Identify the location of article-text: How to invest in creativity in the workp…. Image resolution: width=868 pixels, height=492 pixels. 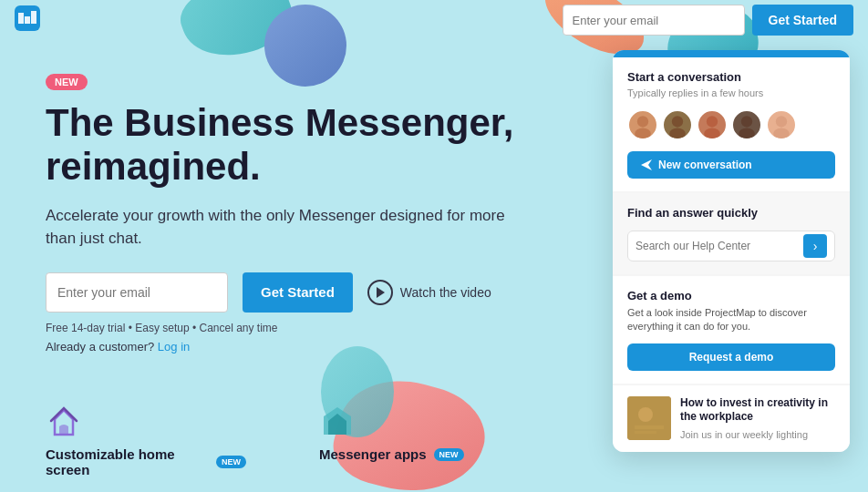
(758, 419).